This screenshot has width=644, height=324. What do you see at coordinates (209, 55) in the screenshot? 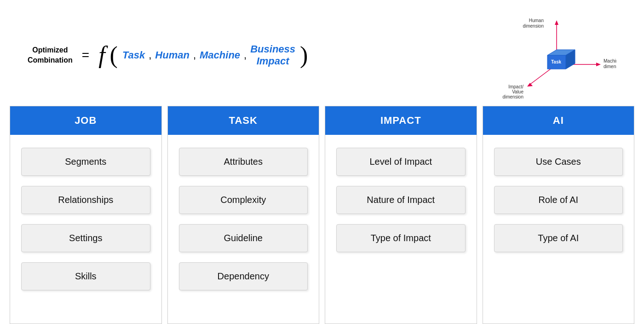
I see `formula-params: Task , Human , Machine , Business Impact` at bounding box center [209, 55].